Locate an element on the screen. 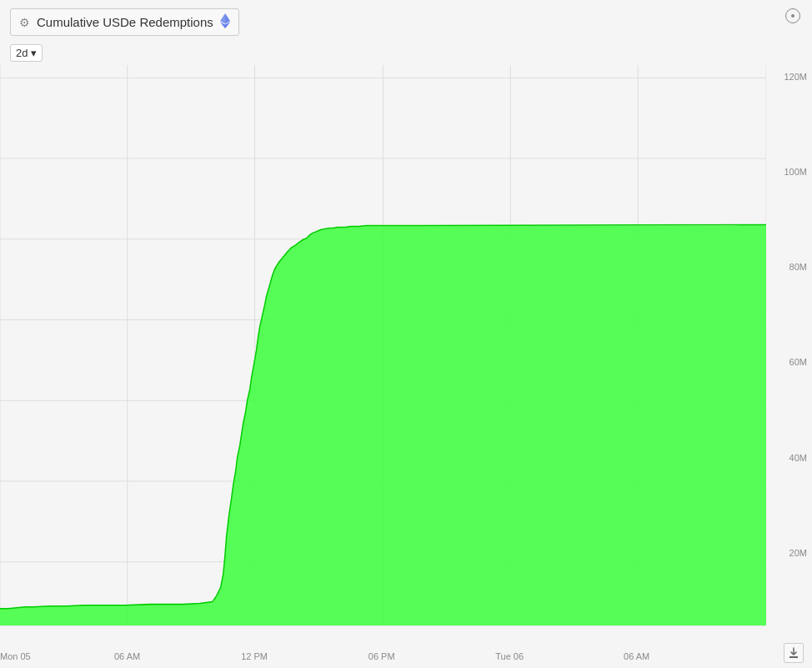 This screenshot has width=812, height=668. chart-title: Cumulative USDe Redemptions is located at coordinates (125, 22).